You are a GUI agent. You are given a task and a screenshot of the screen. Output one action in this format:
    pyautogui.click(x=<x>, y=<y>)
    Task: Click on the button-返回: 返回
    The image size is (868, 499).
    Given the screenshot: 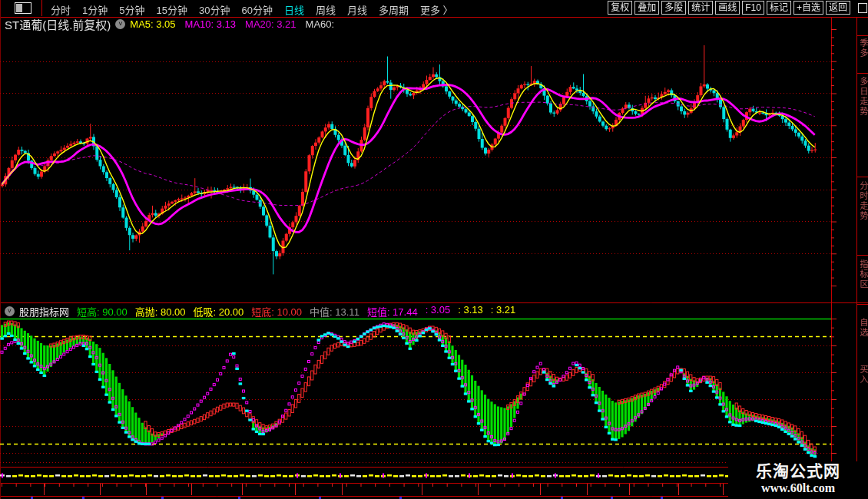 What is the action you would take?
    pyautogui.click(x=838, y=8)
    